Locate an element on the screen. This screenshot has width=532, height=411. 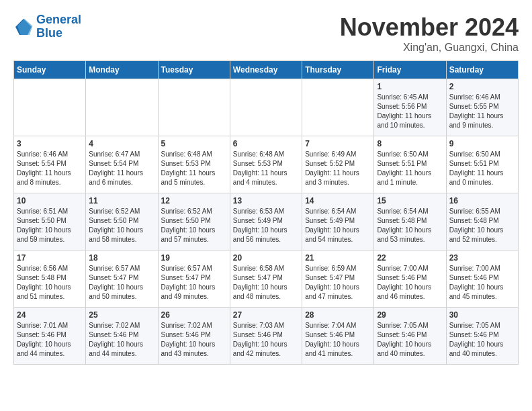
day-info: Sunrise: 7:04 AM Sunset: 5:46 PM Dayligh… is located at coordinates (338, 340).